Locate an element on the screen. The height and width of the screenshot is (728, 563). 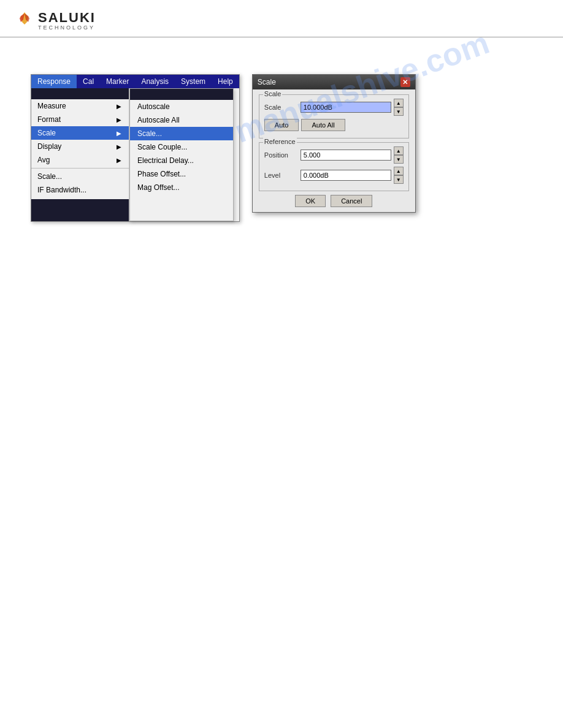
dropdown-bottom-bar is located at coordinates (80, 210).